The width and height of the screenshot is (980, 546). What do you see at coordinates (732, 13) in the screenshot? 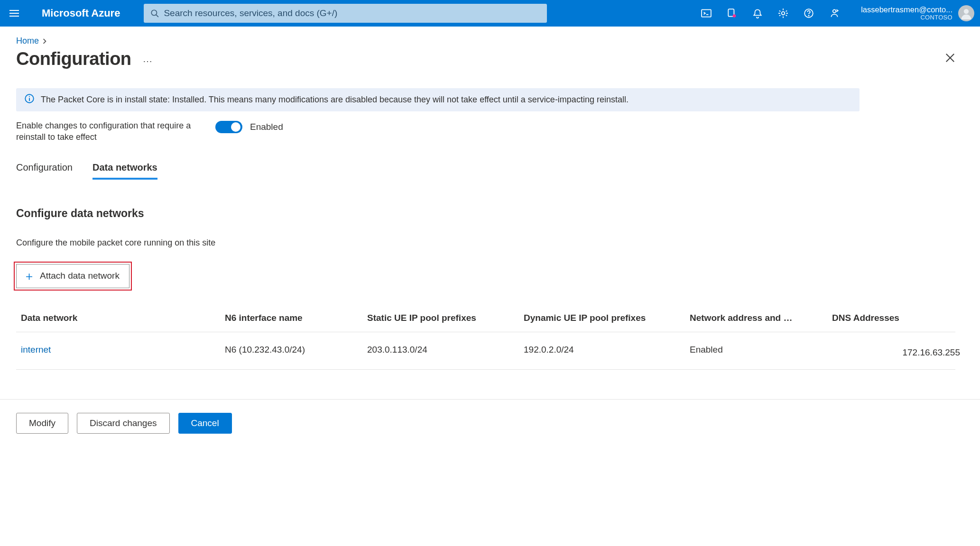
I see `copilot-icon` at bounding box center [732, 13].